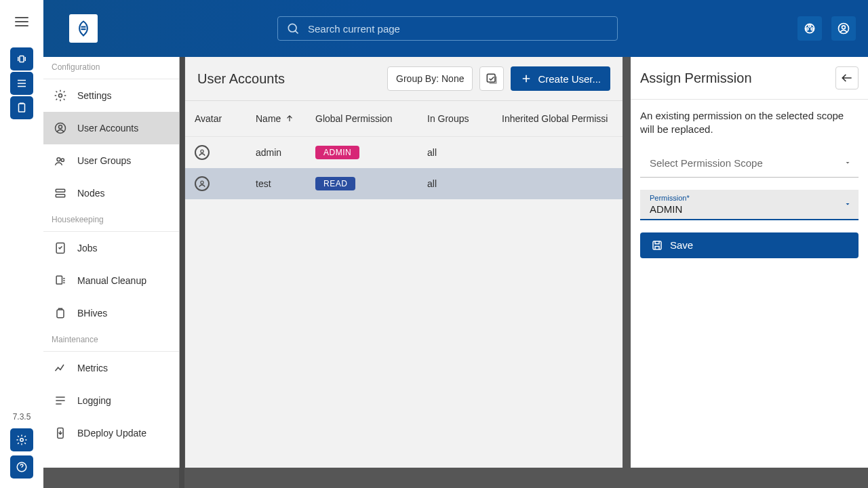 The image size is (868, 488). Describe the element at coordinates (404, 150) in the screenshot. I see `users-table: Avatar Name Global Permission In Groups` at that location.